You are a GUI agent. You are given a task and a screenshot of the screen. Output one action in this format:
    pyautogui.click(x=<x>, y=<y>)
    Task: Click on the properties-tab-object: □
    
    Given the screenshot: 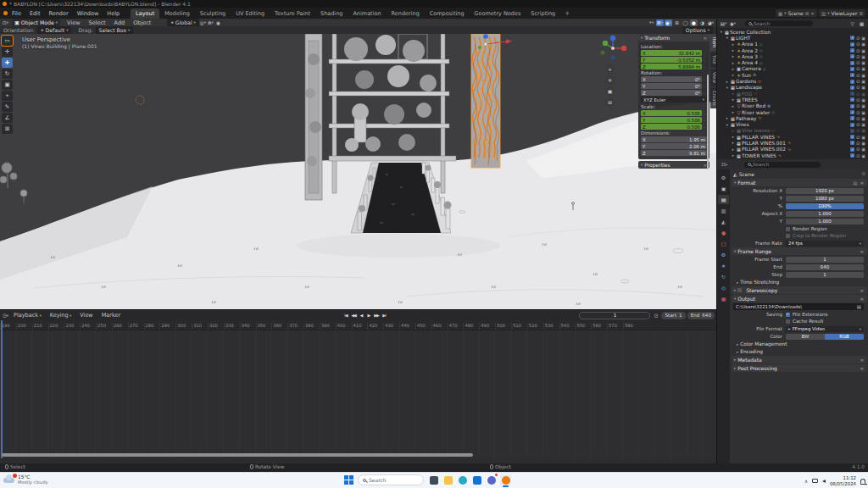 What is the action you would take?
    pyautogui.click(x=724, y=244)
    